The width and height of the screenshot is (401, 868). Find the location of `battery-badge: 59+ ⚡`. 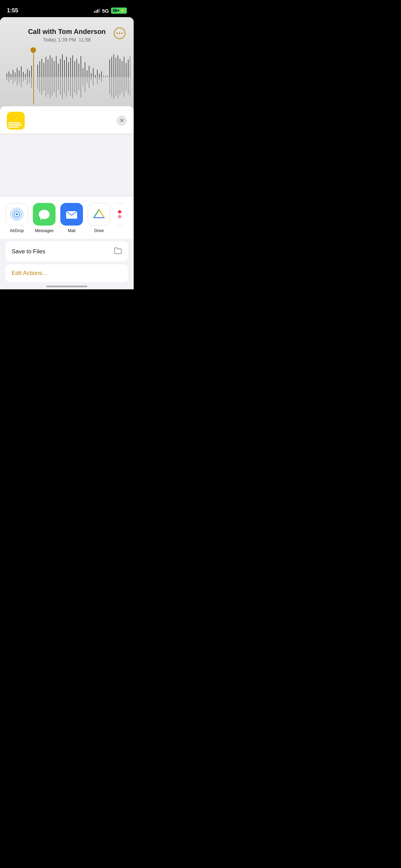

battery-badge: 59+ ⚡ is located at coordinates (119, 11).